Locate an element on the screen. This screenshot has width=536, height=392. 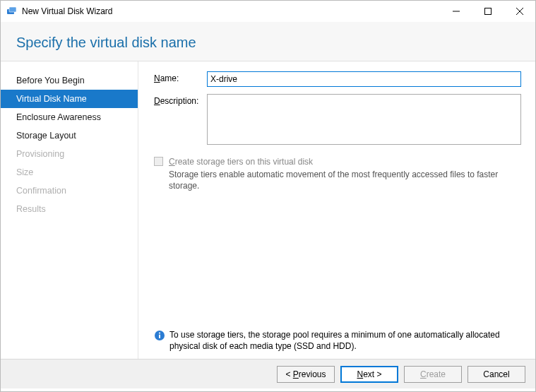
name-input is located at coordinates (364, 79).